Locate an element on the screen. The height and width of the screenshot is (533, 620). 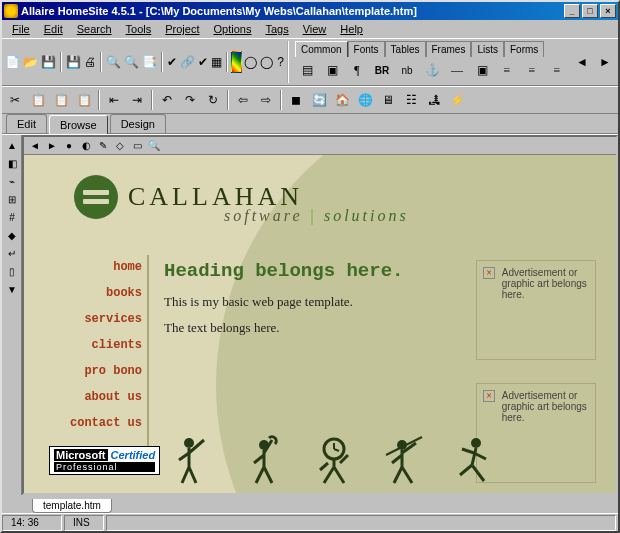
replace-button: 🔍 is located at coordinates (132, 62).